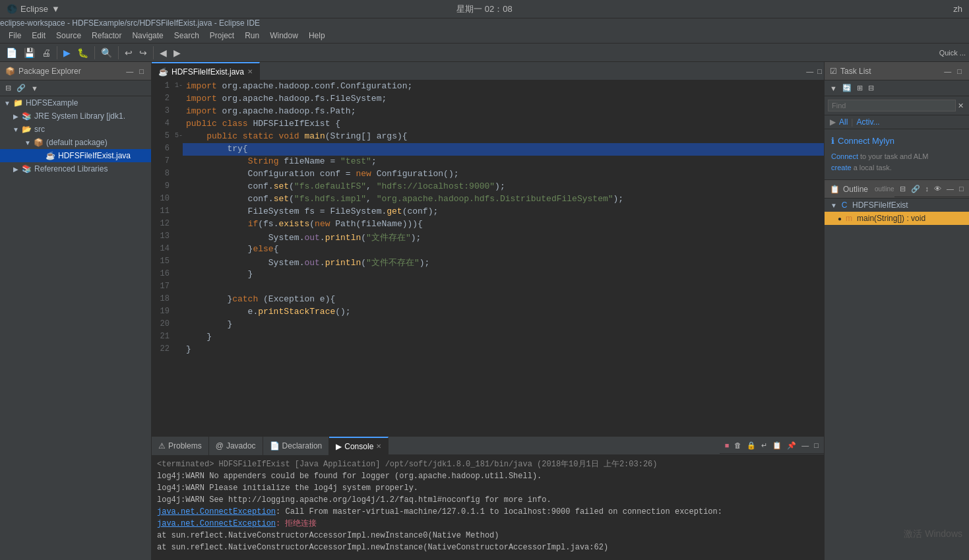 The height and width of the screenshot is (560, 969). What do you see at coordinates (805, 445) in the screenshot?
I see `minimize-console-button: —` at bounding box center [805, 445].